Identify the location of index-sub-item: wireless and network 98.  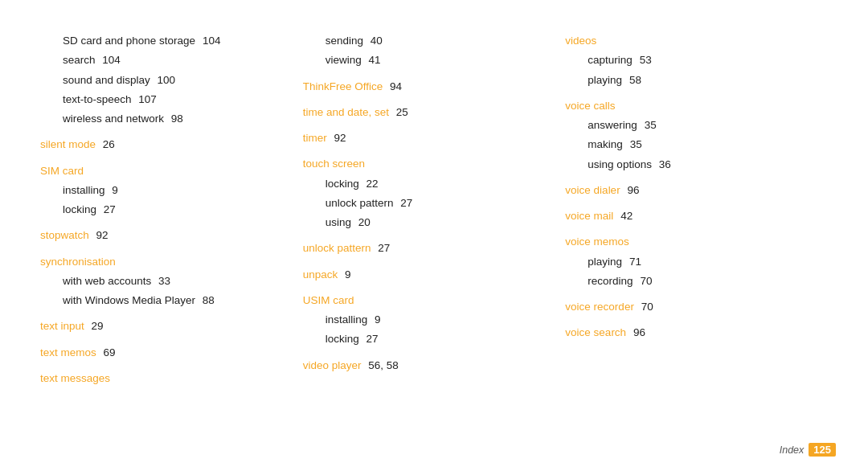
(172, 119).